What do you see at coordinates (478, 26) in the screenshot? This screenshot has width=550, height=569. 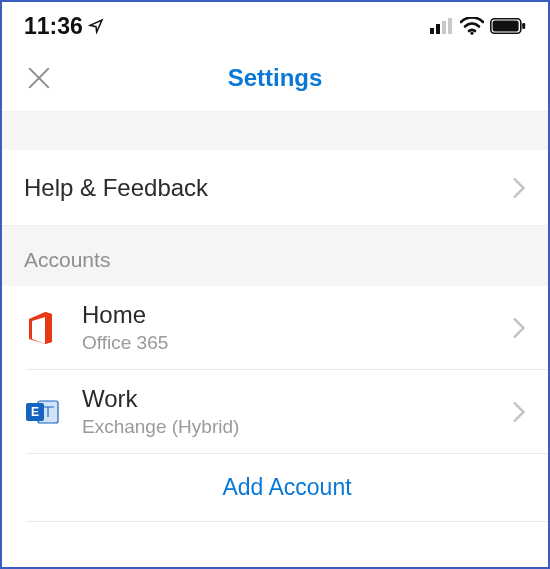 I see `status-right` at bounding box center [478, 26].